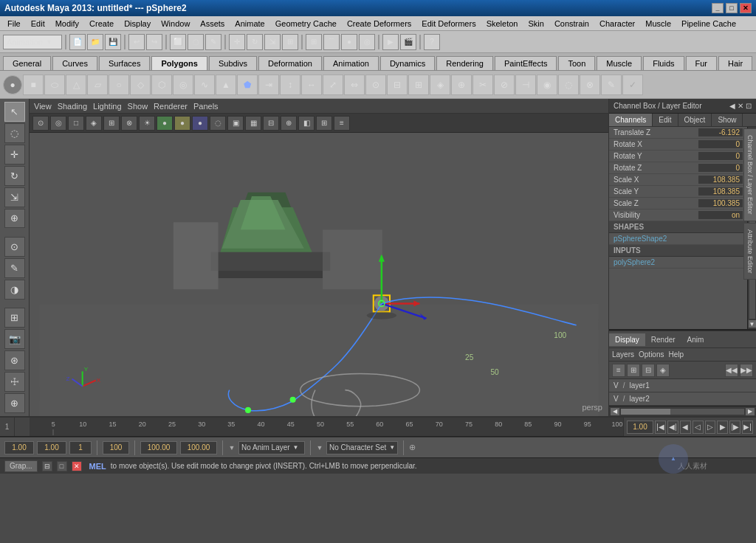 This screenshot has height=543, width=756. I want to click on shelf-cut: ✂, so click(483, 85).